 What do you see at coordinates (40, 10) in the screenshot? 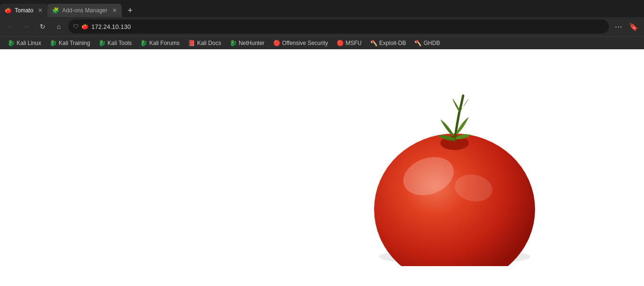
I see `tab-tomato-close: ✕` at bounding box center [40, 10].